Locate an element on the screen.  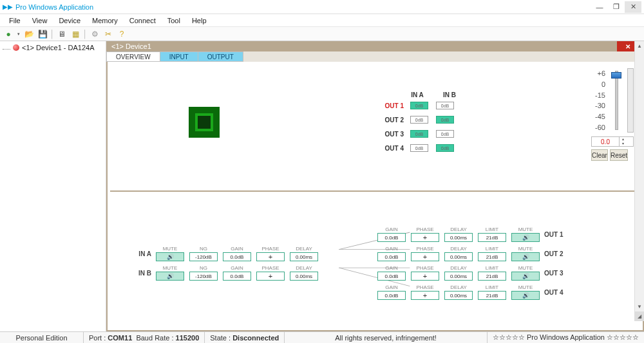
device-icon: 🖥 is located at coordinates (62, 34).